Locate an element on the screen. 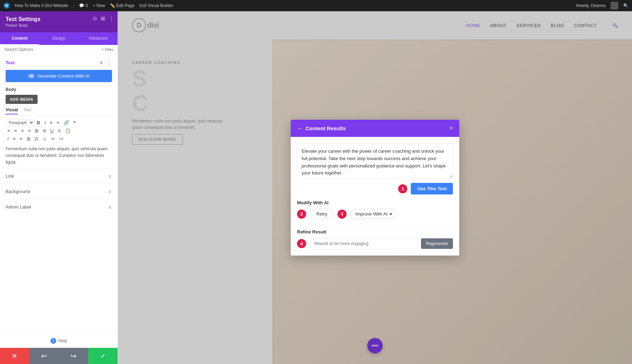  help-icon: ? is located at coordinates (53, 341).